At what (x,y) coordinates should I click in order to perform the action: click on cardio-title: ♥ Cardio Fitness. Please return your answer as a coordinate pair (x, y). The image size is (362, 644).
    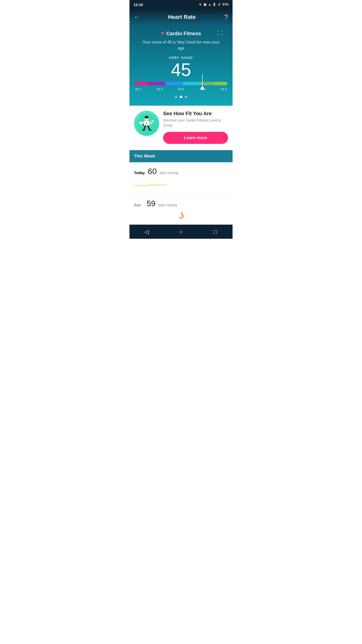
    Looking at the image, I should click on (181, 33).